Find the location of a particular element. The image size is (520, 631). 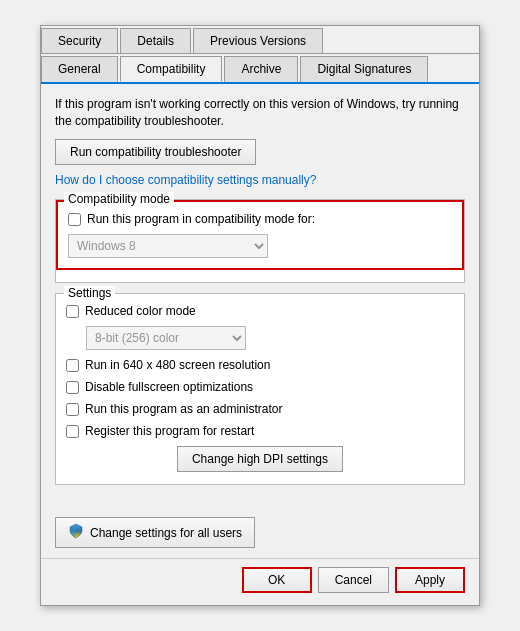

cancel-button: Cancel is located at coordinates (354, 580).